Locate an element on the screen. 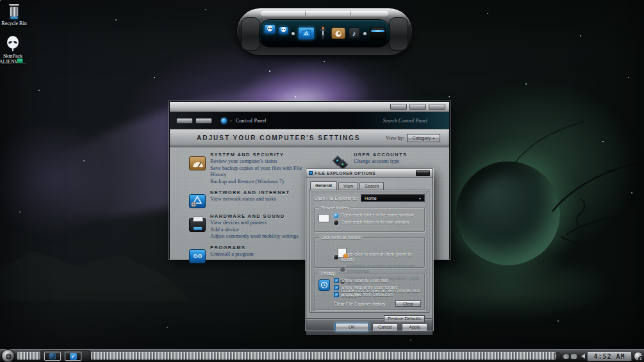 This screenshot has width=644, height=362. dock-left-cap is located at coordinates (251, 34).